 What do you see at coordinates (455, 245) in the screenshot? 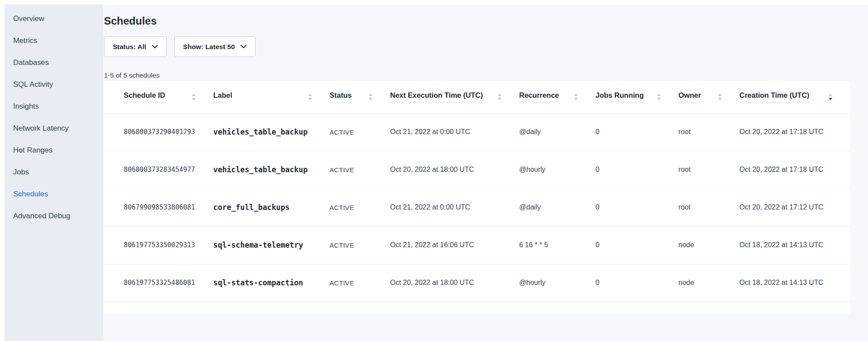
I see `next-execution-cell: Oct 21, 2022 at 16:06 UTC` at bounding box center [455, 245].